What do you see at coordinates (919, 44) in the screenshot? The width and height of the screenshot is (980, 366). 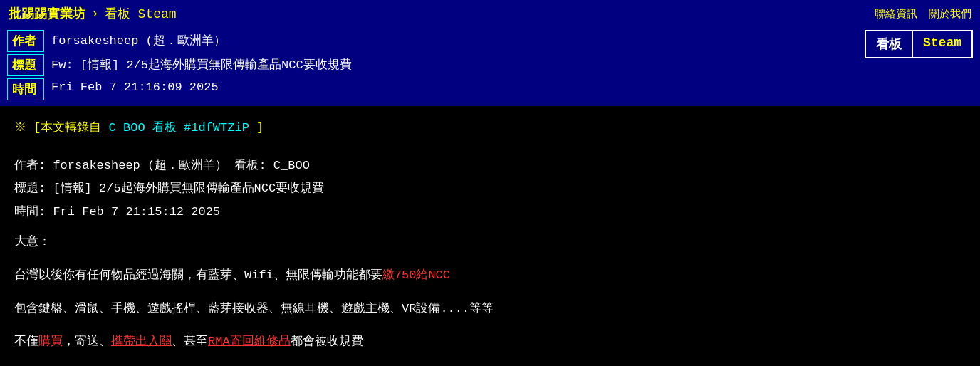 I see `board-badge: 看板 Steam` at bounding box center [919, 44].